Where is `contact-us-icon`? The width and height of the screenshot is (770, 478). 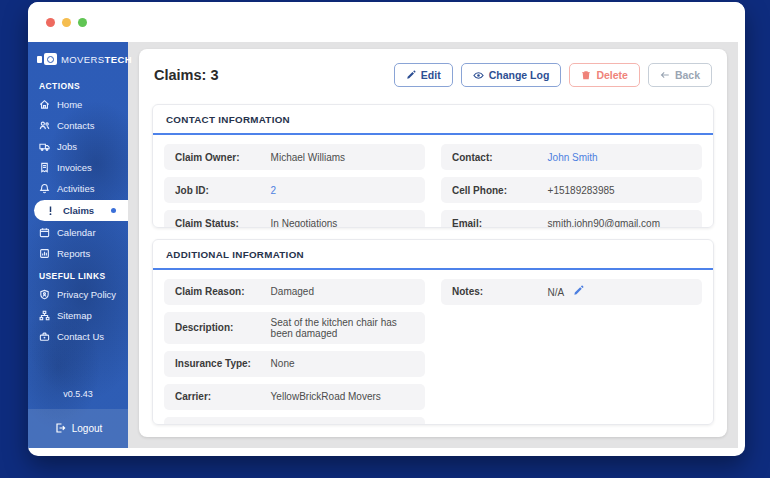
contact-us-icon is located at coordinates (44, 336).